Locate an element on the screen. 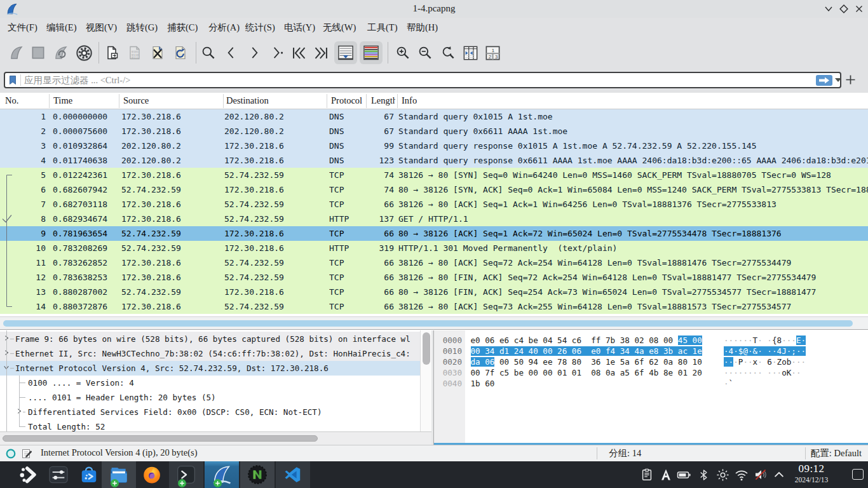 The image size is (868, 488). zoom-reset-icon is located at coordinates (448, 53).